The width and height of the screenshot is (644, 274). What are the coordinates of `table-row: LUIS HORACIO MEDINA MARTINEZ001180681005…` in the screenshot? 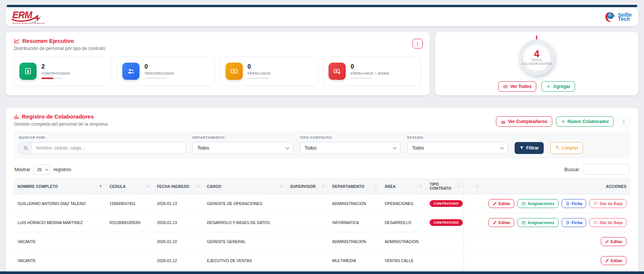 It's located at (322, 223).